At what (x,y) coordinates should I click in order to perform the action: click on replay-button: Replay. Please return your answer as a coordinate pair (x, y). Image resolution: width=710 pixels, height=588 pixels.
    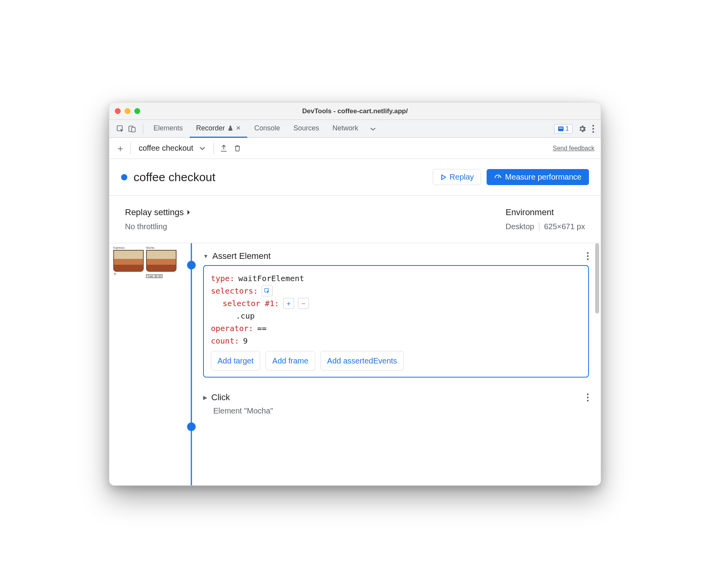
    Looking at the image, I should click on (457, 177).